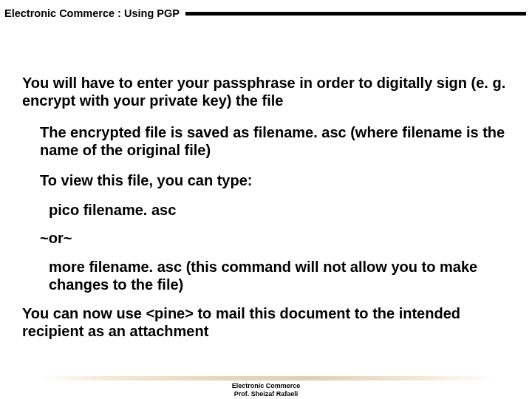 This screenshot has width=532, height=399. I want to click on footer-line-1: Electronic Commerce, so click(266, 386).